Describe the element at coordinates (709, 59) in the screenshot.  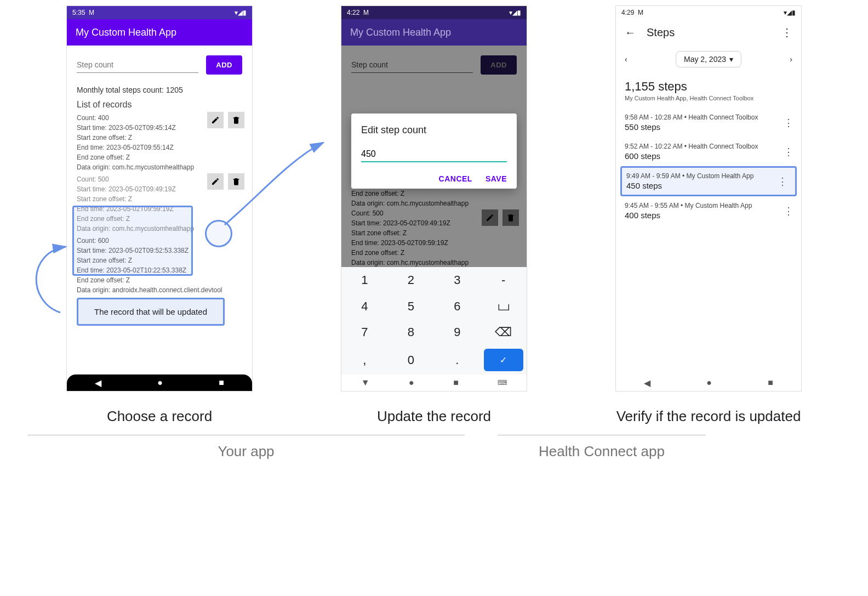
I see `date-chip: May 2, 2023 ▾` at that location.